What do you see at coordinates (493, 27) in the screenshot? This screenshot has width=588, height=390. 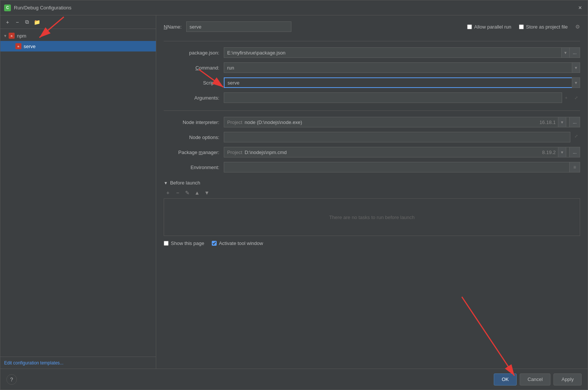 I see `allow-parallel-label: Allow parallel run` at bounding box center [493, 27].